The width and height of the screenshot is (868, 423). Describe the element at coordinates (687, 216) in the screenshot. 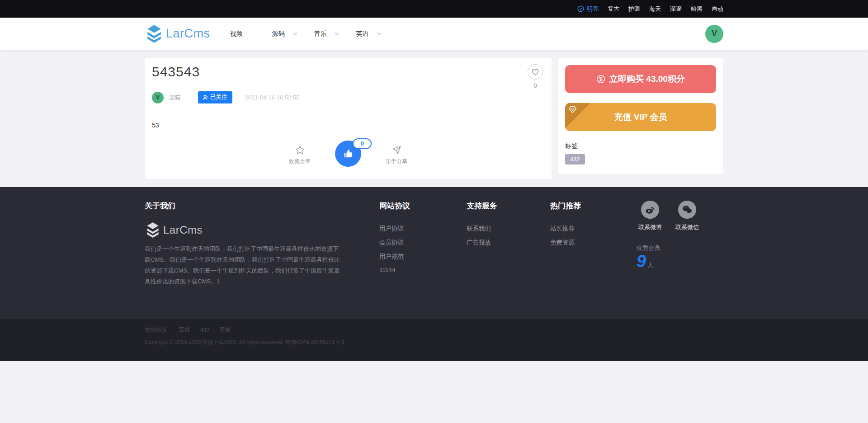

I see `wechat-contact: 联系微信` at that location.